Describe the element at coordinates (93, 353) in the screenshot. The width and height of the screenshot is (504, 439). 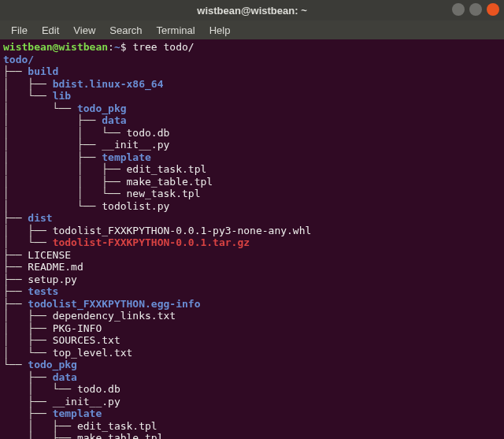
I see `tree-node: top_level.txt` at that location.